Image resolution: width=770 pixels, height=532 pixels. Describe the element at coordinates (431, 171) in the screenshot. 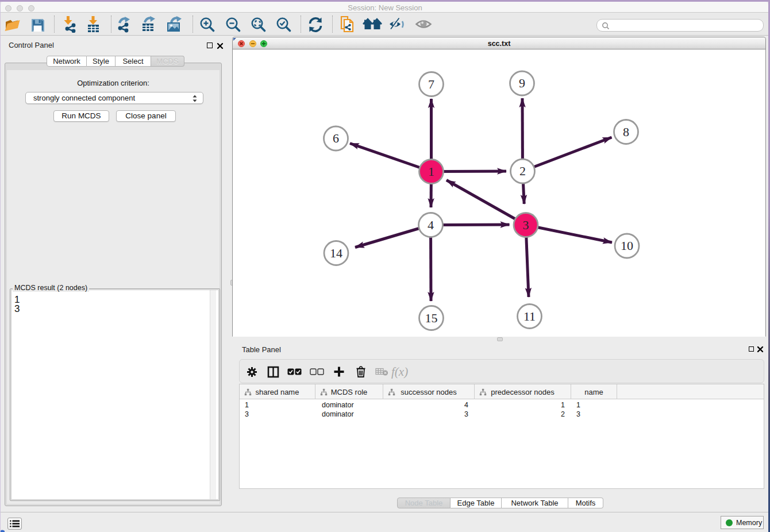

I see `svg-text: 1` at that location.